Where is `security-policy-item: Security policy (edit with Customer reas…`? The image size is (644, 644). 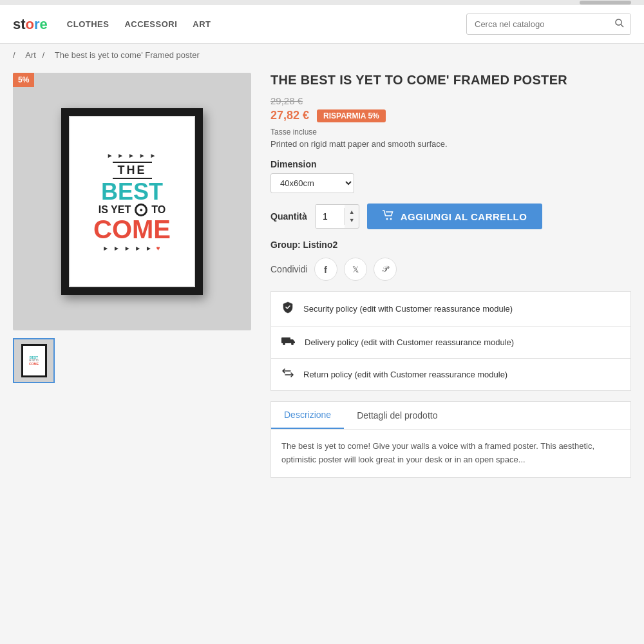
security-policy-item: Security policy (edit with Customer reas… is located at coordinates (451, 309).